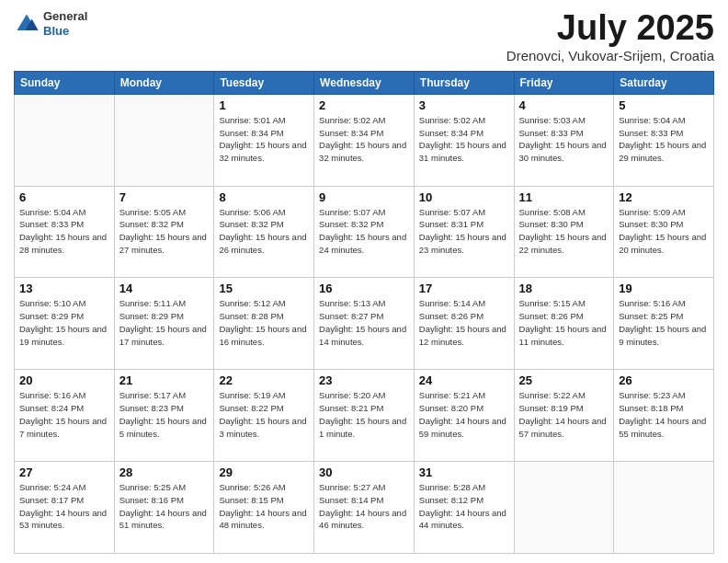  What do you see at coordinates (264, 322) in the screenshot?
I see `day-info: Sunrise: 5:12 AMSunset: 8:28 PMDaylight:…` at bounding box center [264, 322].